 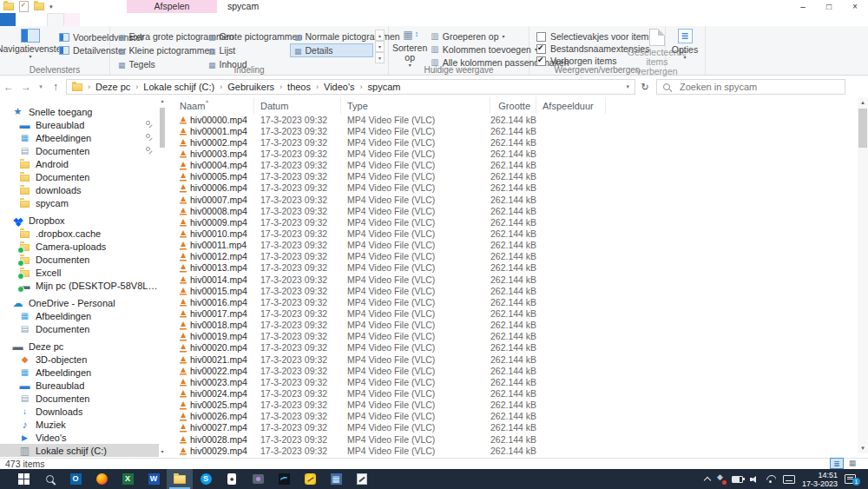 What do you see at coordinates (514, 257) in the screenshot?
I see `file-row: hiv00012.mp4 17-3-2023 09:32 MP4 Video F…` at bounding box center [514, 257].